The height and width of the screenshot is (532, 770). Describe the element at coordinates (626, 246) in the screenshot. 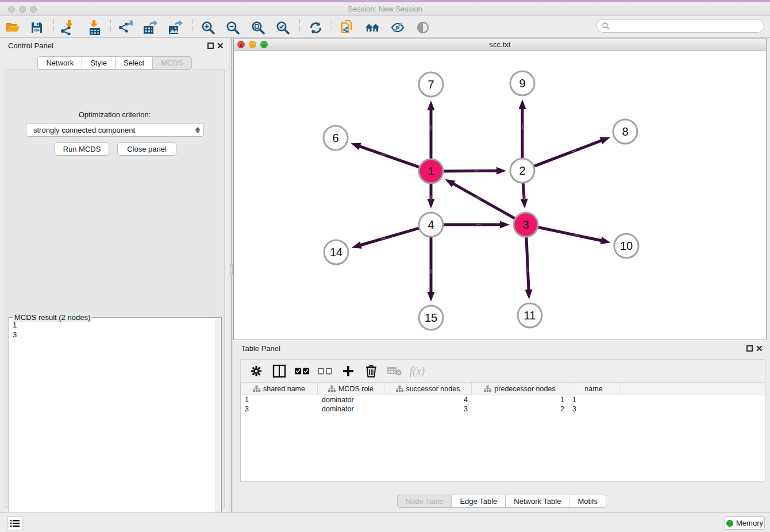

I see `node-label: 10` at that location.